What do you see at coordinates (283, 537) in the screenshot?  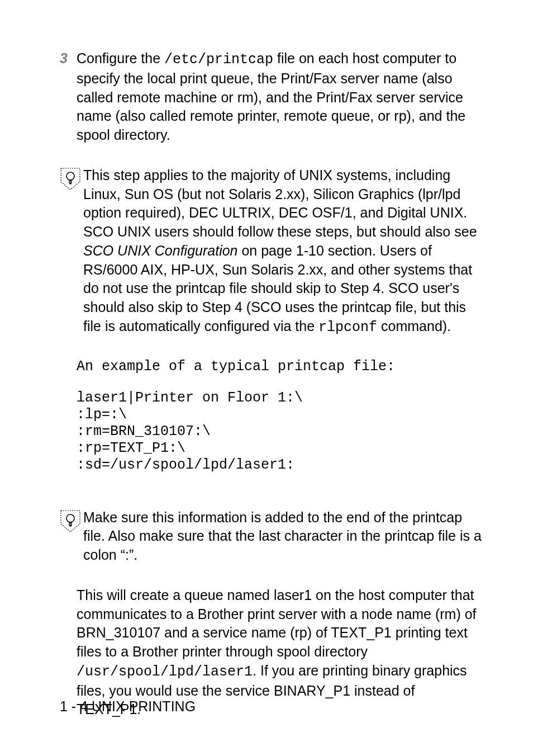 I see `note-2-body: Make sure this information is added to t…` at bounding box center [283, 537].